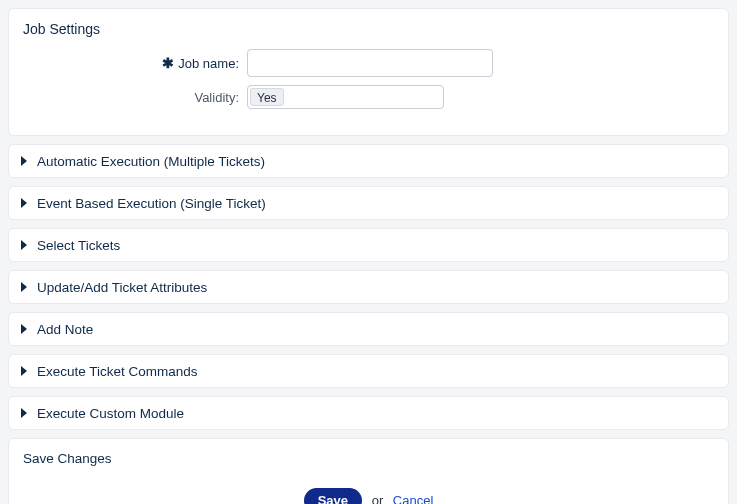  What do you see at coordinates (78, 246) in the screenshot?
I see `collapsed-panel-title: Select Tickets` at bounding box center [78, 246].